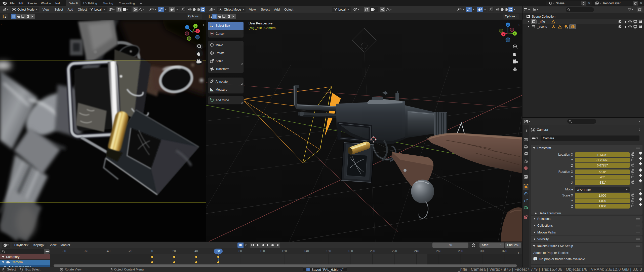 The height and width of the screenshot is (272, 644). What do you see at coordinates (535, 259) in the screenshot?
I see `svg-text: i` at bounding box center [535, 259].